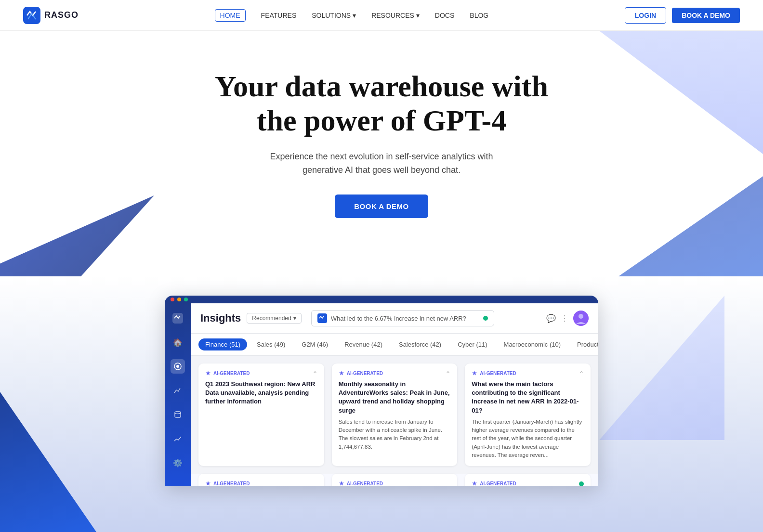 The width and height of the screenshot is (763, 532). What do you see at coordinates (472, 345) in the screenshot?
I see `tab-cyber: Cyber (11)` at bounding box center [472, 345].